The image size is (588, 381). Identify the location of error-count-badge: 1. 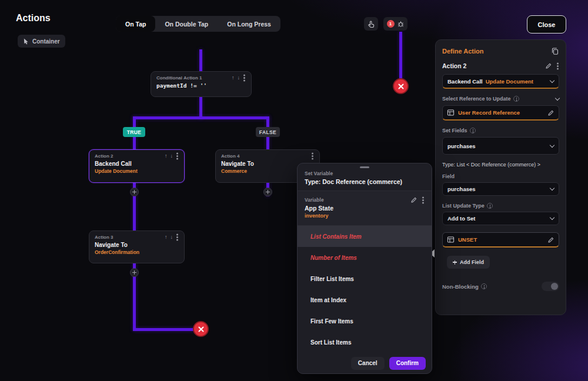
(390, 24).